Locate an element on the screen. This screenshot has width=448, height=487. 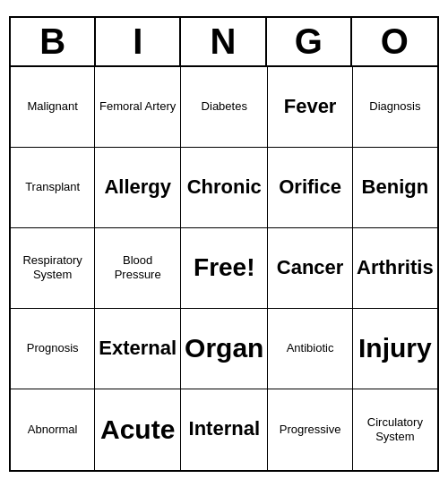
bingo-cell: Diabetes is located at coordinates (224, 107).